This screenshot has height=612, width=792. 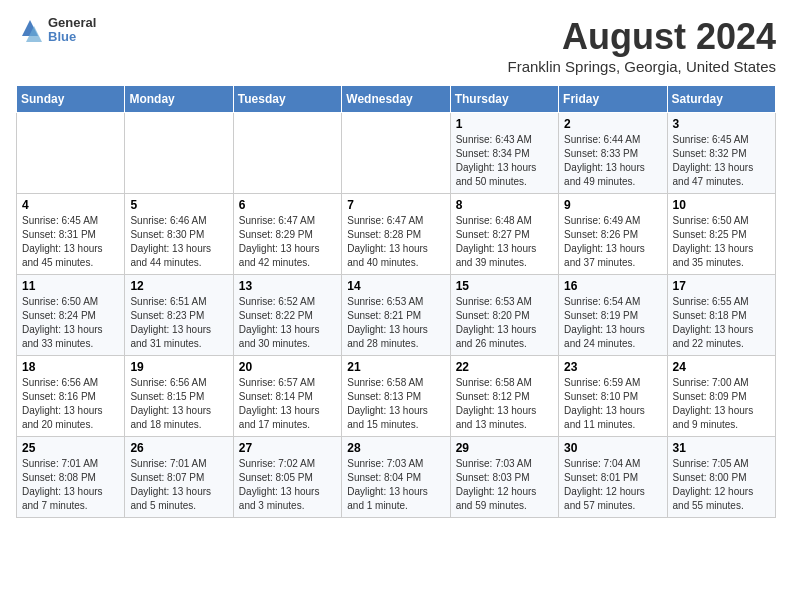 What do you see at coordinates (504, 485) in the screenshot?
I see `day-info: Sunrise: 7:03 AMSunset: 8:03 PMDaylight:…` at bounding box center [504, 485].